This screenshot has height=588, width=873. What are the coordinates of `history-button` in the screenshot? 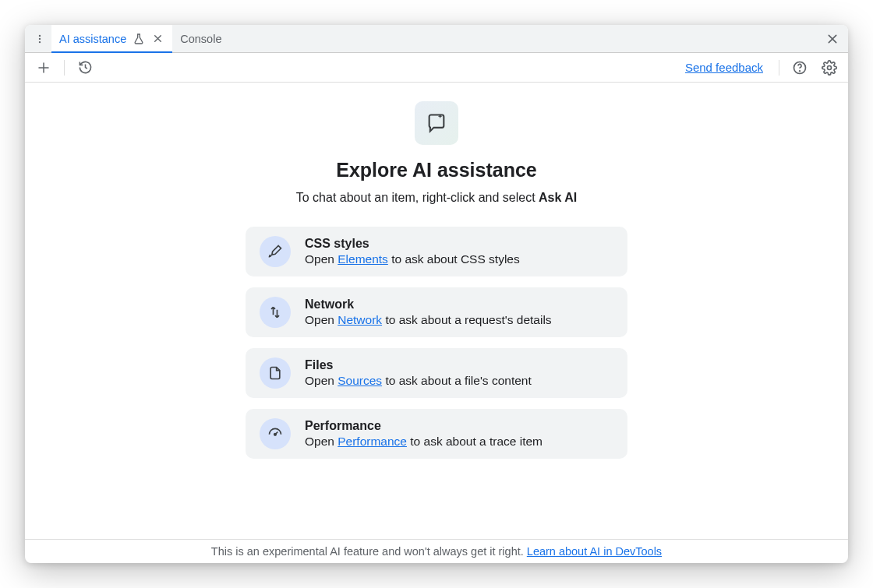 It's located at (85, 68).